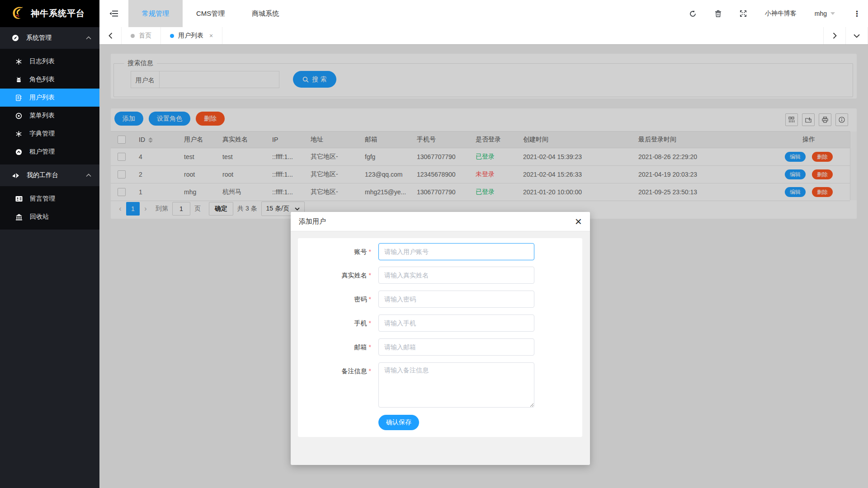 The height and width of the screenshot is (488, 868). What do you see at coordinates (361, 323) in the screenshot?
I see `phone-label: 手机` at bounding box center [361, 323].